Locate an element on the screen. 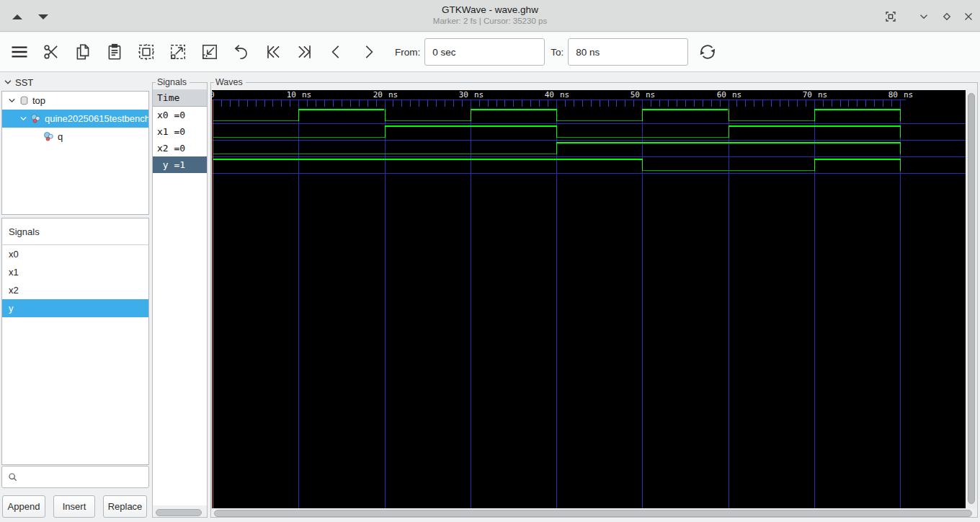  time-header: Time is located at coordinates (180, 98).